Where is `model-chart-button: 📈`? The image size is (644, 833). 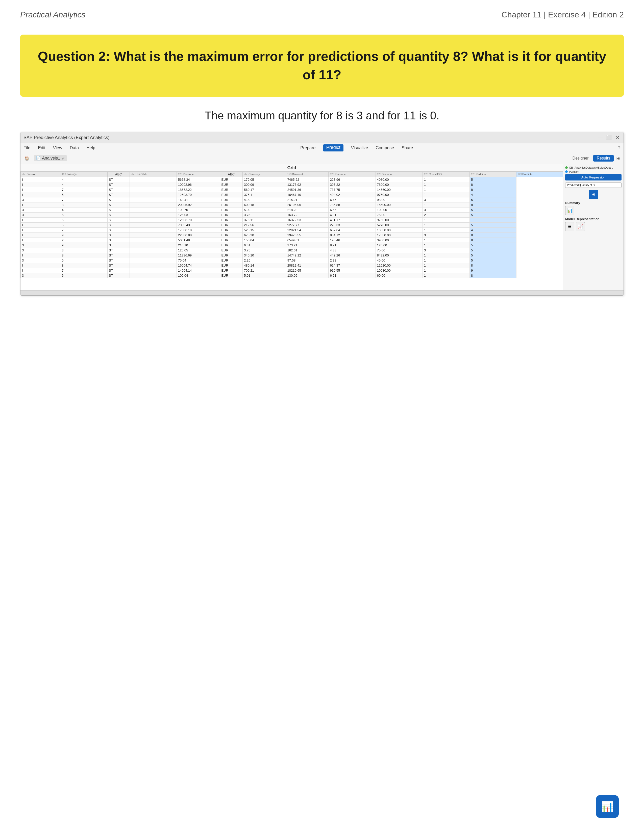 model-chart-button: 📈 is located at coordinates (580, 227).